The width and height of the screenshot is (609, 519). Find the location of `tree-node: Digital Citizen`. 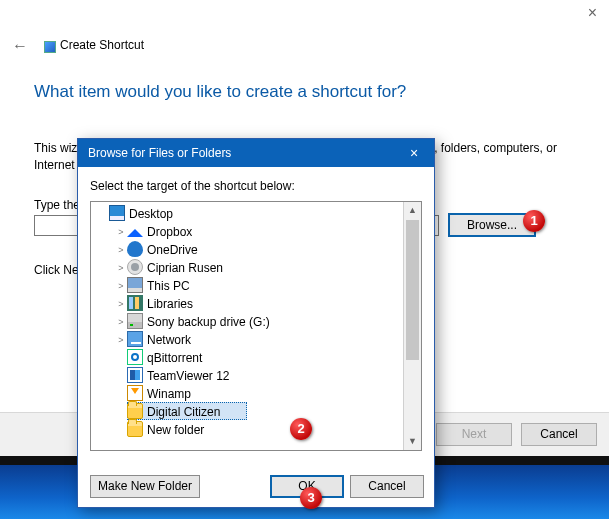

tree-node: Digital Citizen is located at coordinates (248, 411).